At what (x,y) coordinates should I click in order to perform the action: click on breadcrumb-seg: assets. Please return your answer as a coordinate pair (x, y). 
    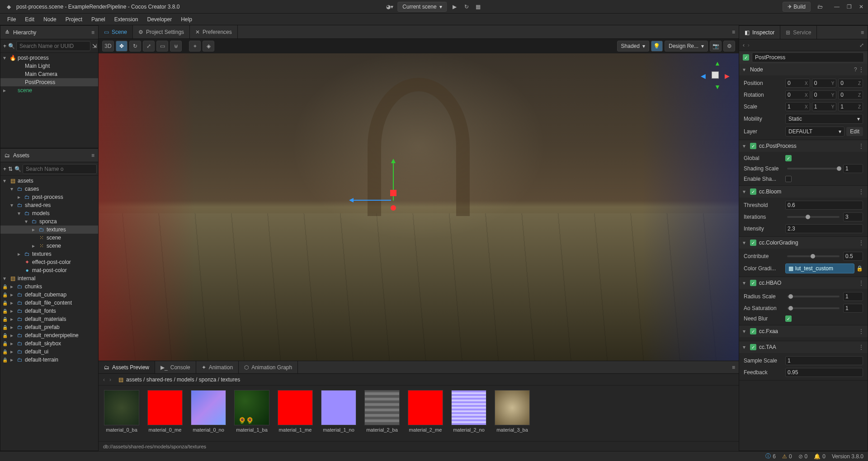
    Looking at the image, I should click on (134, 380).